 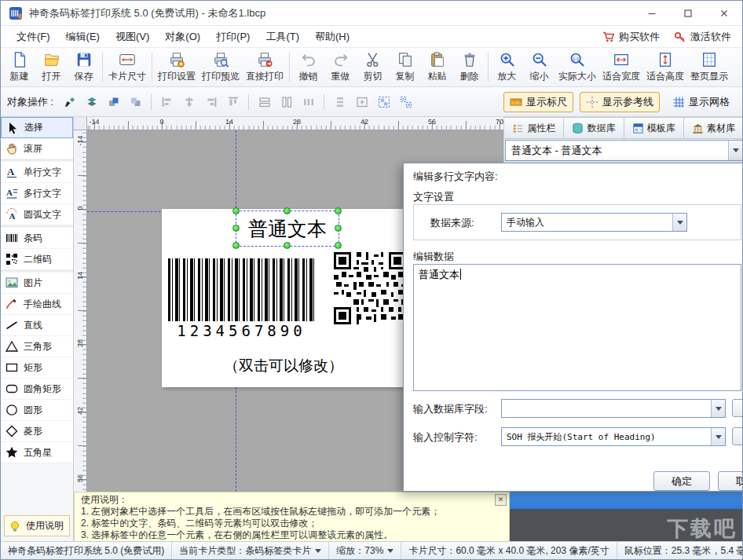 What do you see at coordinates (37, 526) in the screenshot?
I see `usage-help-button: 使用说明` at bounding box center [37, 526].